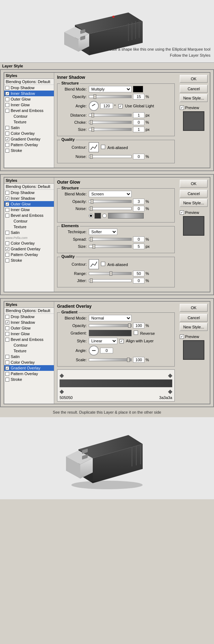 This screenshot has height=644, width=214. What do you see at coordinates (7, 374) in the screenshot?
I see `p3-pattern-overlay-cb` at bounding box center [7, 374].